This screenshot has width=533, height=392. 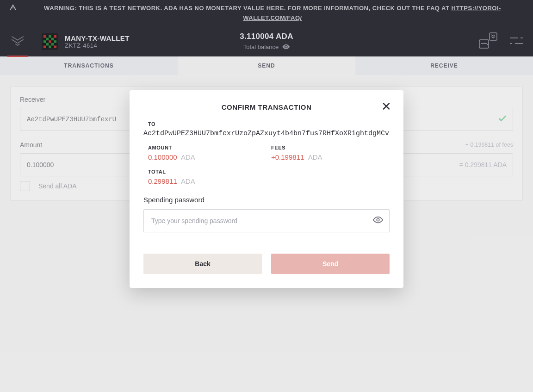 I want to click on send-button: Send, so click(x=330, y=264).